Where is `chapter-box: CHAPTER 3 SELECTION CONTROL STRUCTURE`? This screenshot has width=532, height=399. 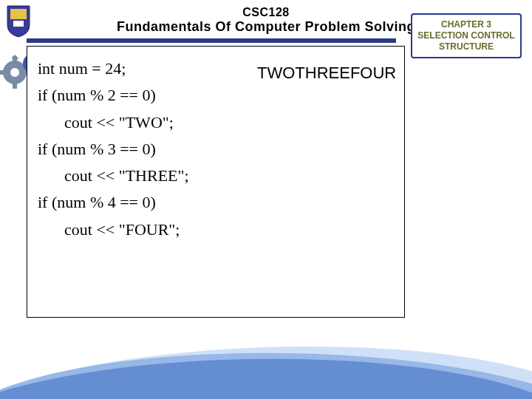 chapter-box: CHAPTER 3 SELECTION CONTROL STRUCTURE is located at coordinates (466, 35).